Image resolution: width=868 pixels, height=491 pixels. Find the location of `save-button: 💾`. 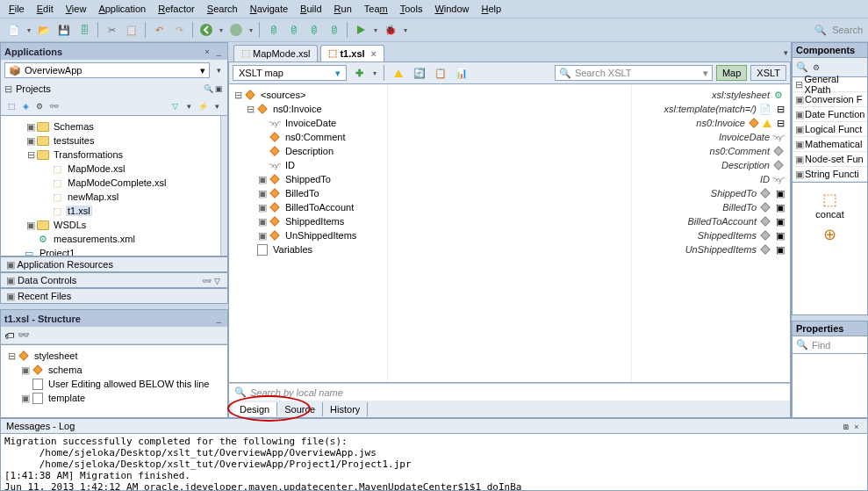

save-button: 💾 is located at coordinates (64, 30).